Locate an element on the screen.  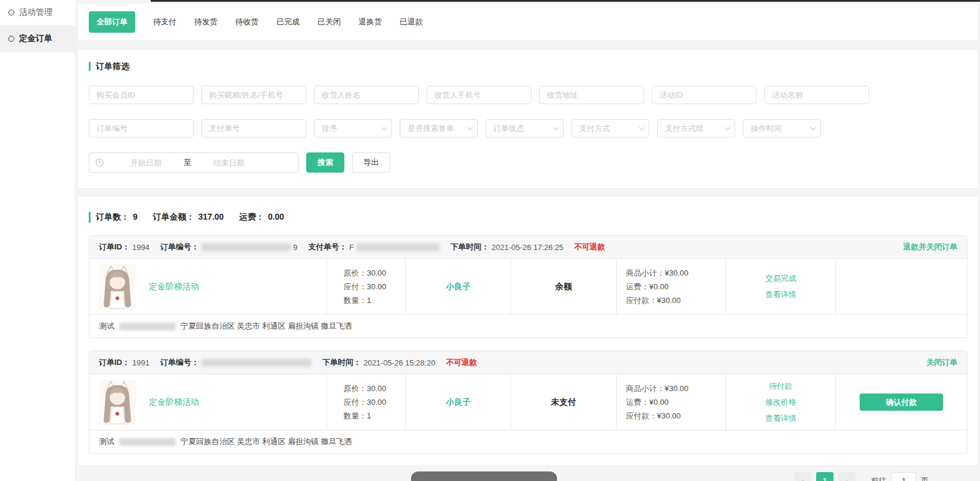
order-status-select: 订单状态 is located at coordinates (524, 129).